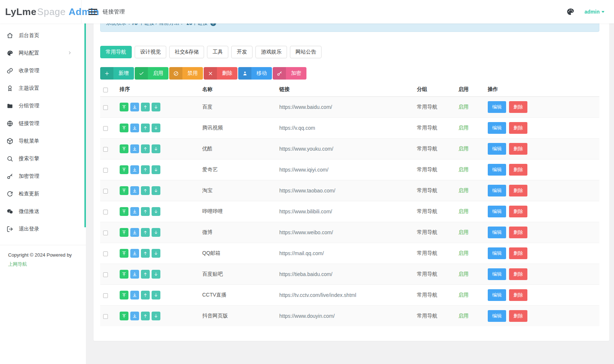 Image resolution: width=614 pixels, height=364 pixels. I want to click on category-tab: 游戏娱乐, so click(271, 52).